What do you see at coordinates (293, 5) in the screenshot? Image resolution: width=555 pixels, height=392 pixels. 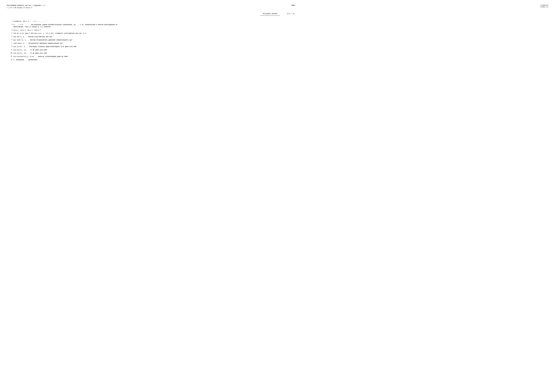 I see `page-number: -I44-` at bounding box center [293, 5].